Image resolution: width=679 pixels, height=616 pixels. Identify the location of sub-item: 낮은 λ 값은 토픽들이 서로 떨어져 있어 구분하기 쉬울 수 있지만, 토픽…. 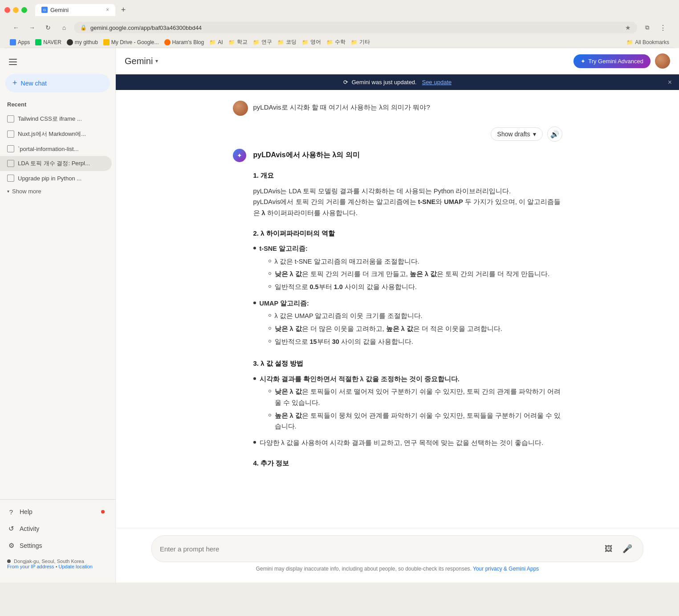
(411, 397).